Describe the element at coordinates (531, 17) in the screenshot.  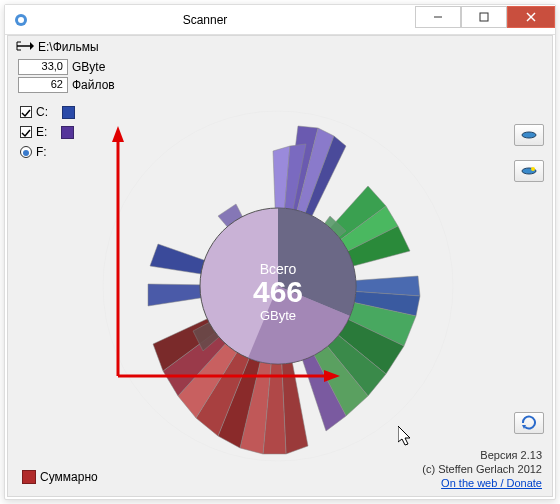
I see `close-button` at that location.